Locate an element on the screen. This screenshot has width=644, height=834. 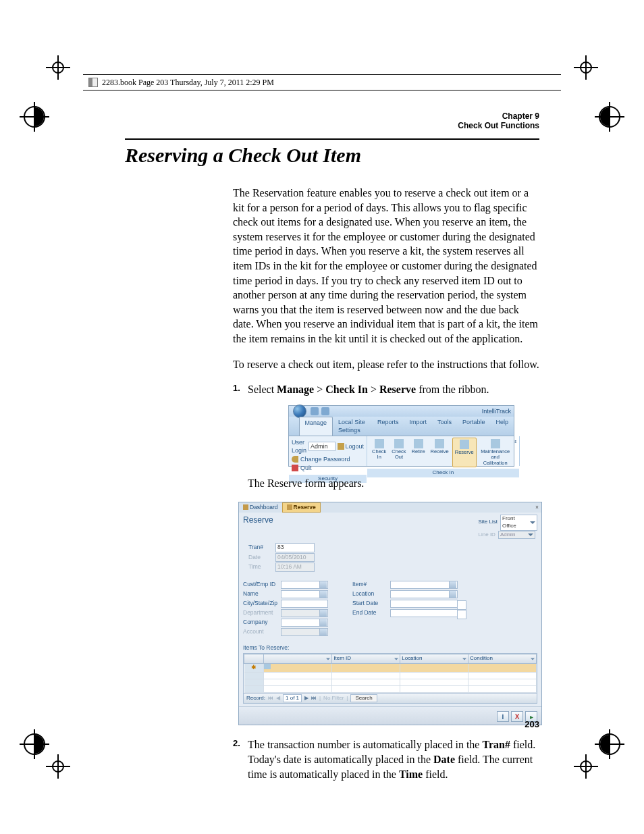
date-label: Date is located at coordinates (262, 558).